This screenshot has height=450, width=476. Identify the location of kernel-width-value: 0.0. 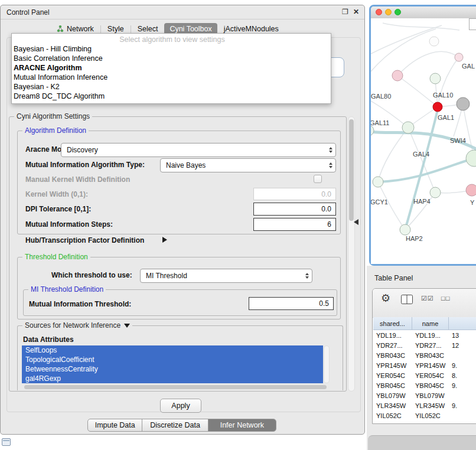
(326, 194).